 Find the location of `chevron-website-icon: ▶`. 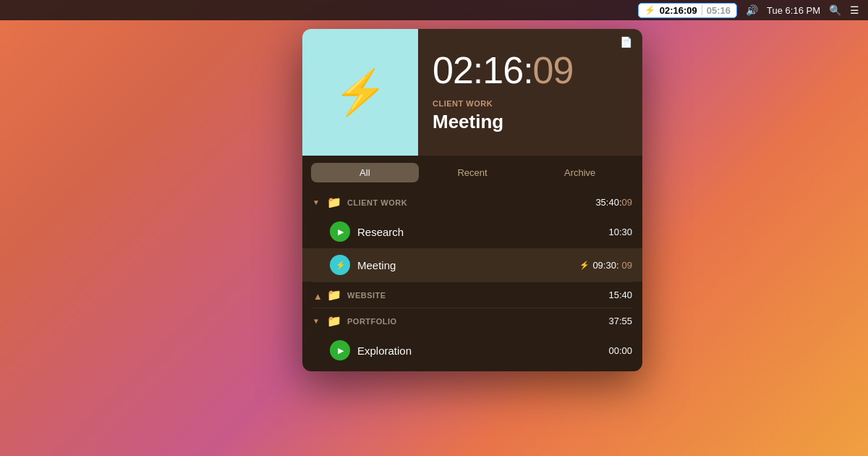

chevron-website-icon: ▶ is located at coordinates (317, 295).